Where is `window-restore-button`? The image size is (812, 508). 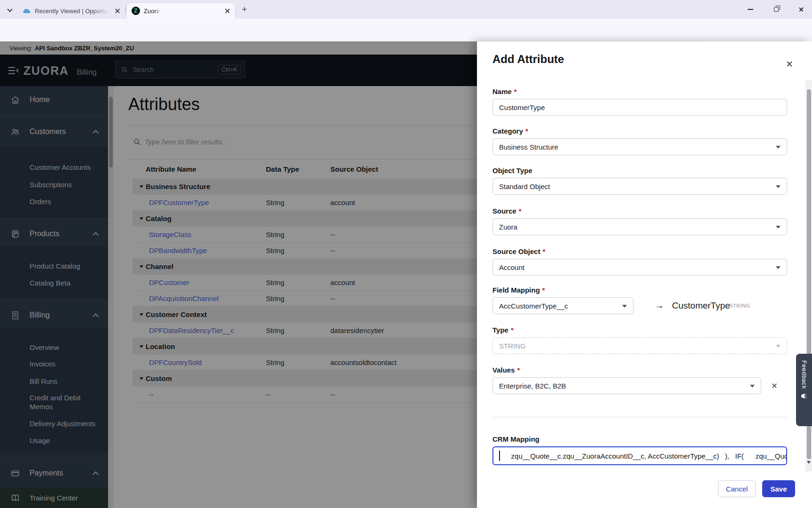 window-restore-button is located at coordinates (776, 9).